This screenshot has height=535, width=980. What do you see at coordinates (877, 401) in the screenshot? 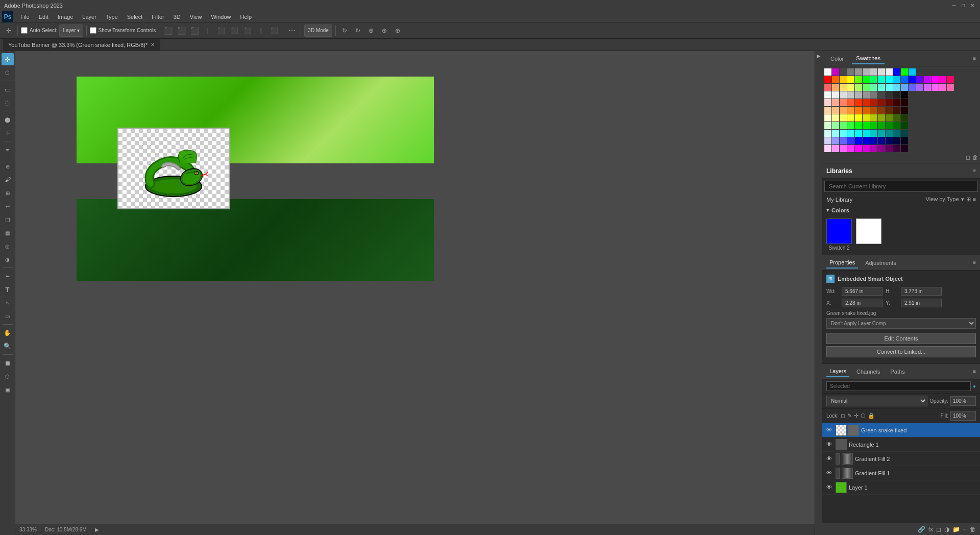
I see `blend-mode-select: Normal` at bounding box center [877, 401].